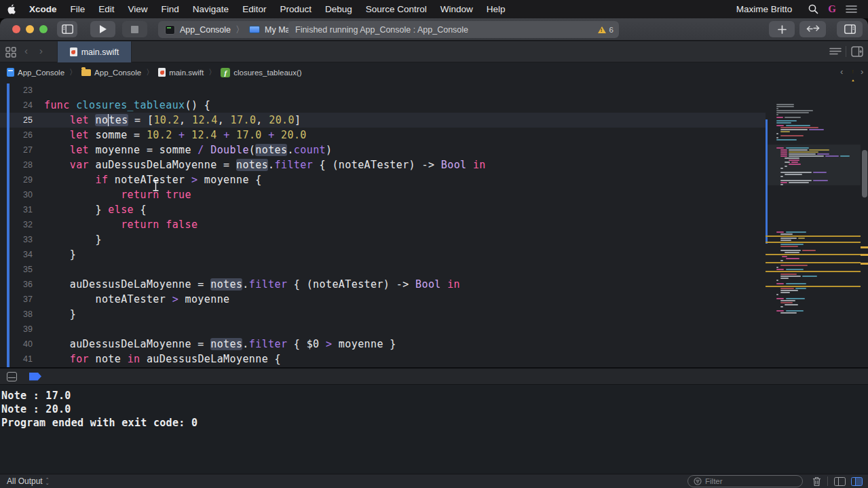 This screenshot has width=868, height=488. Describe the element at coordinates (611, 30) in the screenshot. I see `warning-count: 6` at that location.